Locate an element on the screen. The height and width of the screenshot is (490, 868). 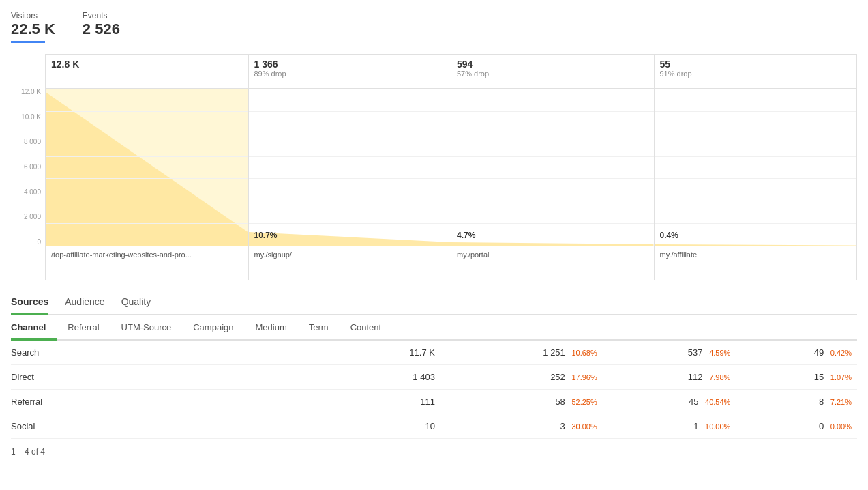
col1-cell: 10 is located at coordinates (395, 427).